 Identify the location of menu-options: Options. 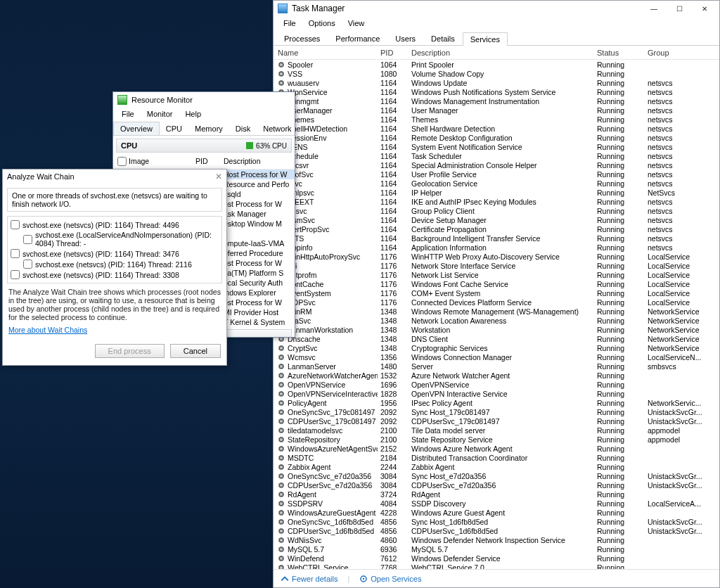
(322, 23).